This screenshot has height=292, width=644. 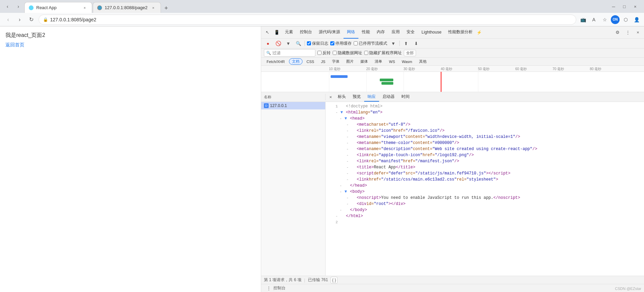 What do you see at coordinates (289, 33) in the screenshot?
I see `tab-elements: 元素` at bounding box center [289, 33].